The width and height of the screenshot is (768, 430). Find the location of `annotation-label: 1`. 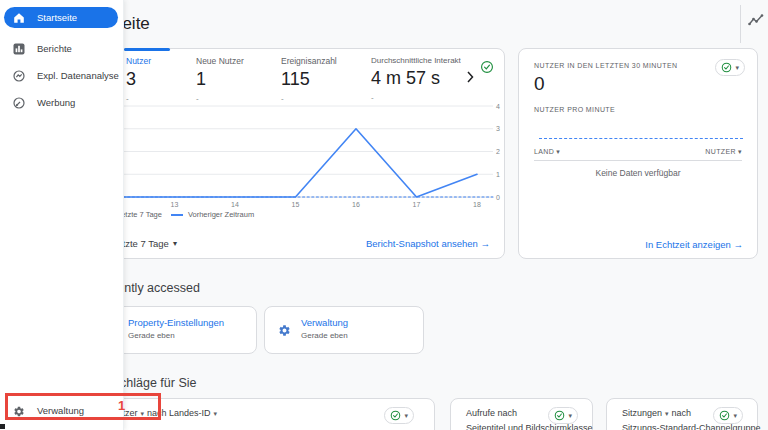

annotation-label: 1 is located at coordinates (122, 406).